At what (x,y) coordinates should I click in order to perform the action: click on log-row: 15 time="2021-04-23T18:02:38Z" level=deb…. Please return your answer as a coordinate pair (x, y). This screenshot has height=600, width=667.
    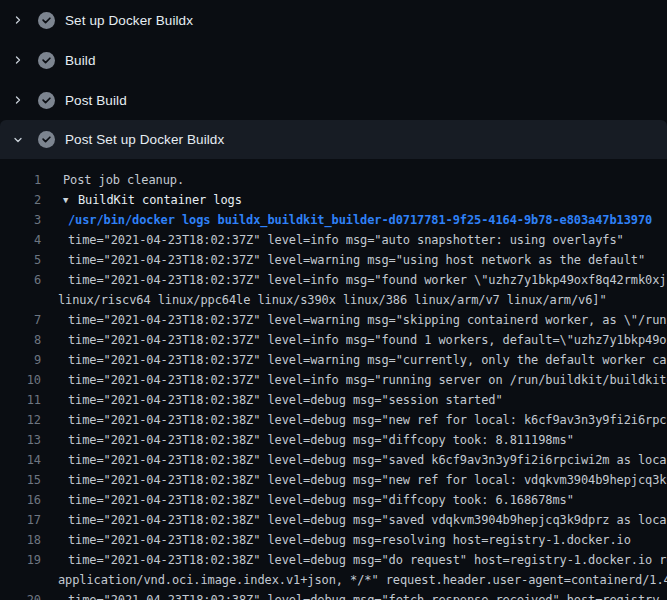
    Looking at the image, I should click on (334, 480).